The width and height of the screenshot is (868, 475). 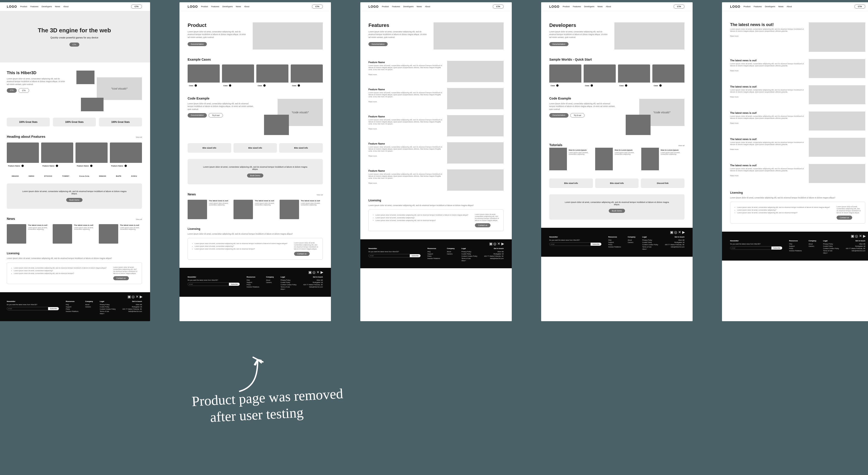 What do you see at coordinates (74, 234) in the screenshot?
I see `news-row: The latest news is out!Lorem ipsum dolor…` at bounding box center [74, 234].